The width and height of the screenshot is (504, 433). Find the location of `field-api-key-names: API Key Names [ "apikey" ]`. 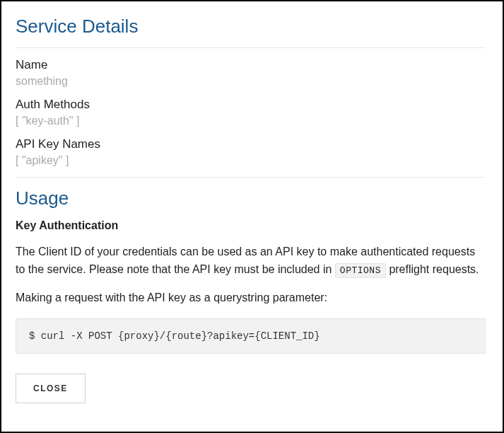

field-api-key-names: API Key Names [ "apikey" ] is located at coordinates (250, 152).